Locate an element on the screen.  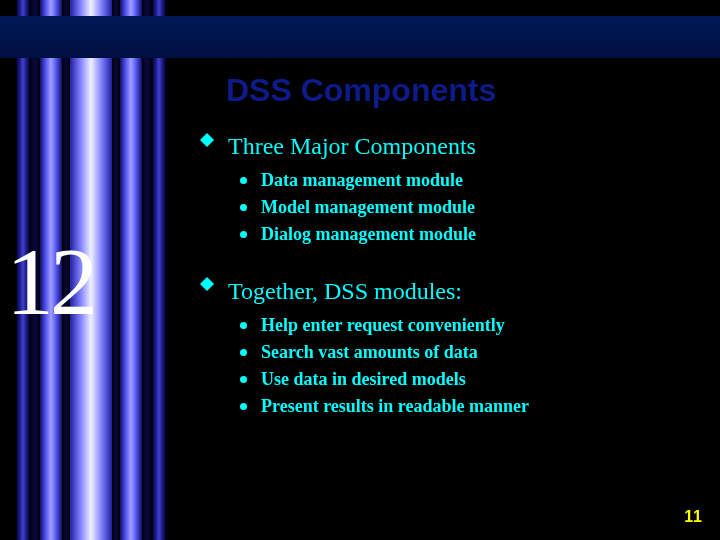
chapter-number: 12 is located at coordinates (50, 282).